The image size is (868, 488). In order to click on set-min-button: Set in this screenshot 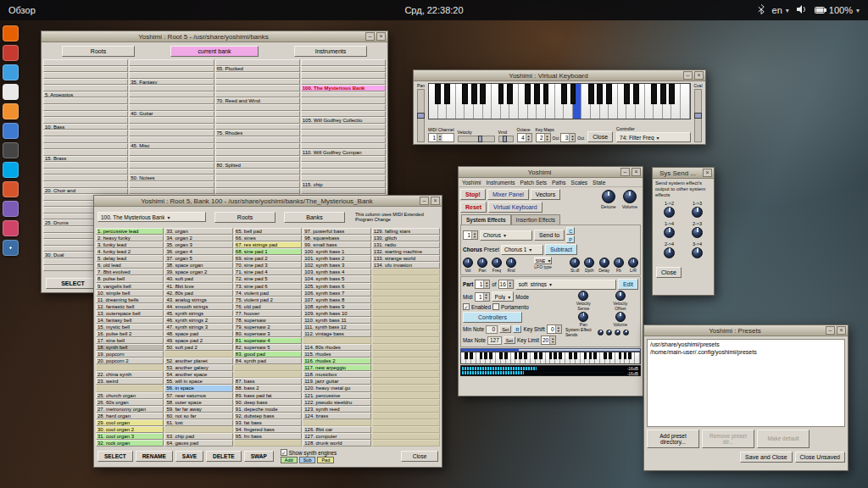, I will do `click(505, 329)`.